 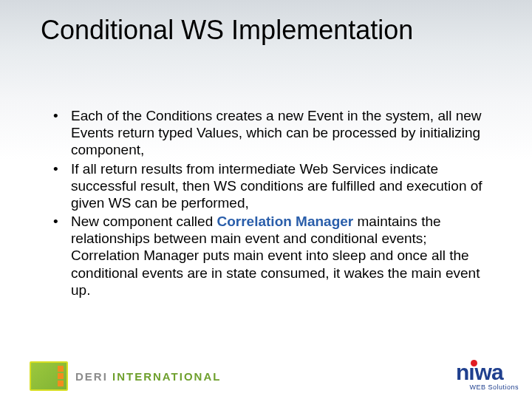 What do you see at coordinates (276, 133) in the screenshot?
I see `bullet-text: Each of the Conditions creates a new Eve…` at bounding box center [276, 133].